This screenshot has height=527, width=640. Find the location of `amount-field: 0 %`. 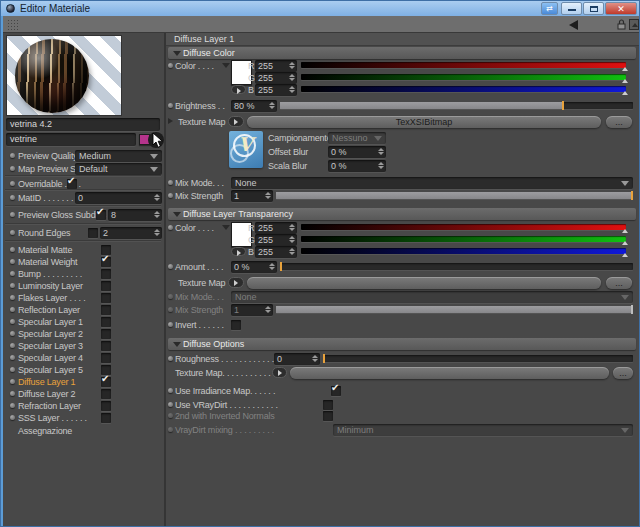

amount-field: 0 % is located at coordinates (254, 267).